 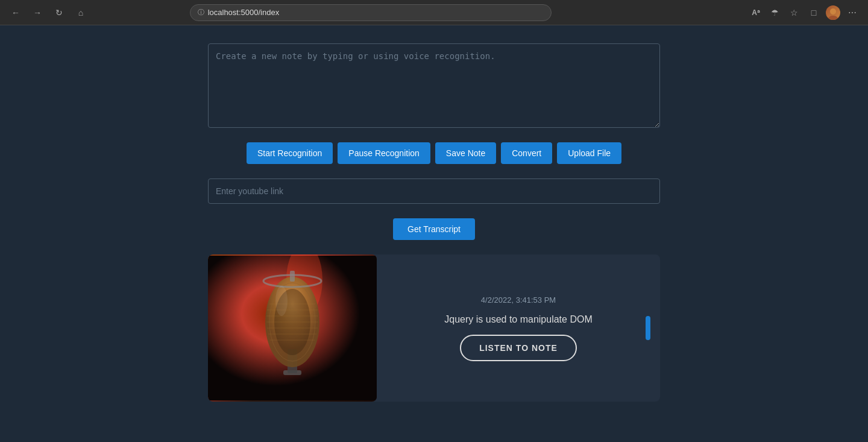 What do you see at coordinates (833, 13) in the screenshot?
I see `profile-button` at bounding box center [833, 13].